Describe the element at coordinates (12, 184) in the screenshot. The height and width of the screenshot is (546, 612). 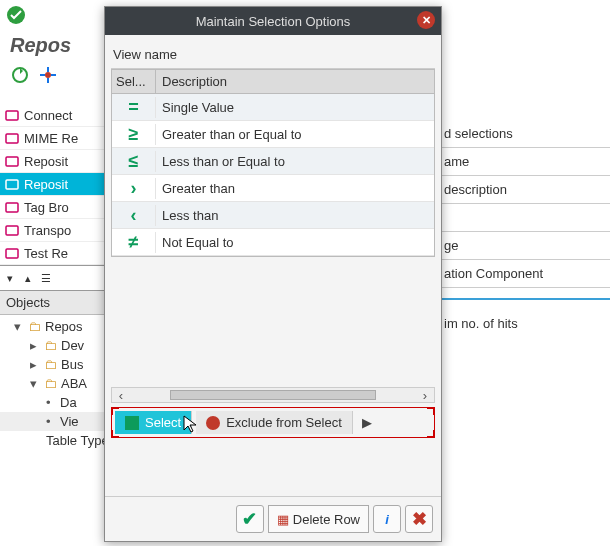
I see `repo-sel-icon` at that location.